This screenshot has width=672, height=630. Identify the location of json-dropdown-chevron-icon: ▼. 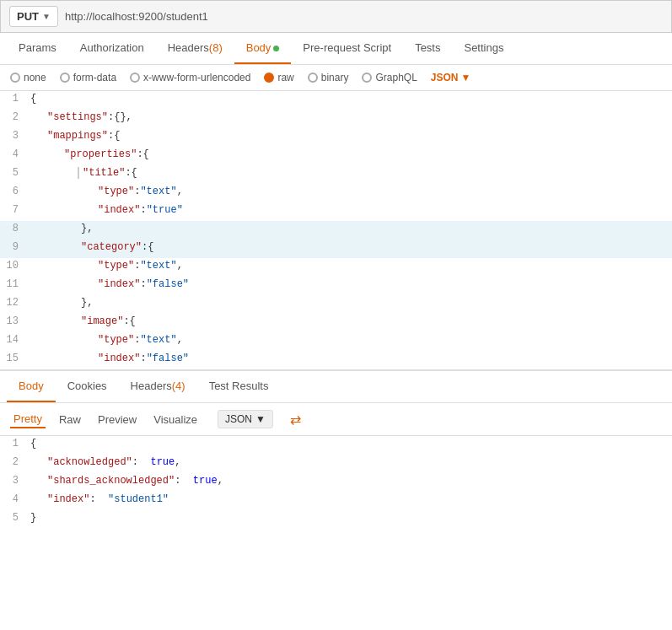
(466, 78).